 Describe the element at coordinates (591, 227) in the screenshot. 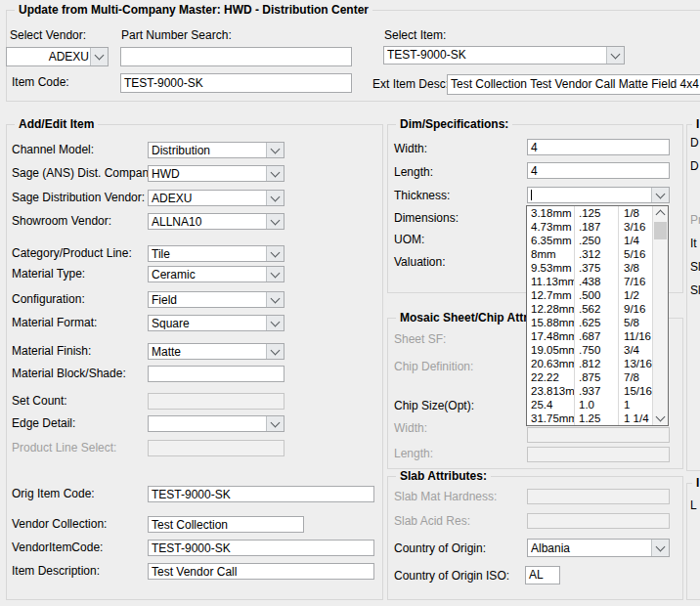

I see `thickness-option: 4.73mm.1873/16` at that location.